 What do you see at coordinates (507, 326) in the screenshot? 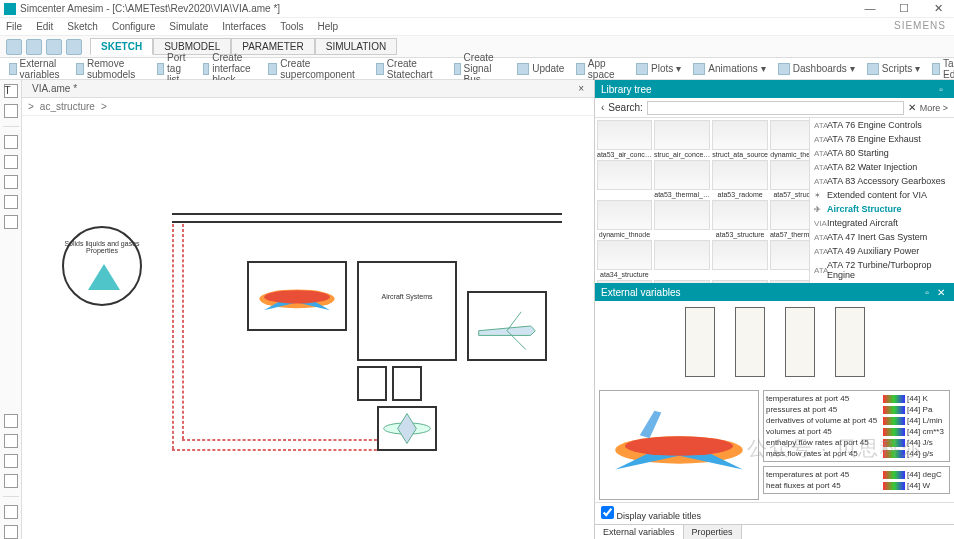
I see `aircraft-sketch-block` at bounding box center [507, 326].